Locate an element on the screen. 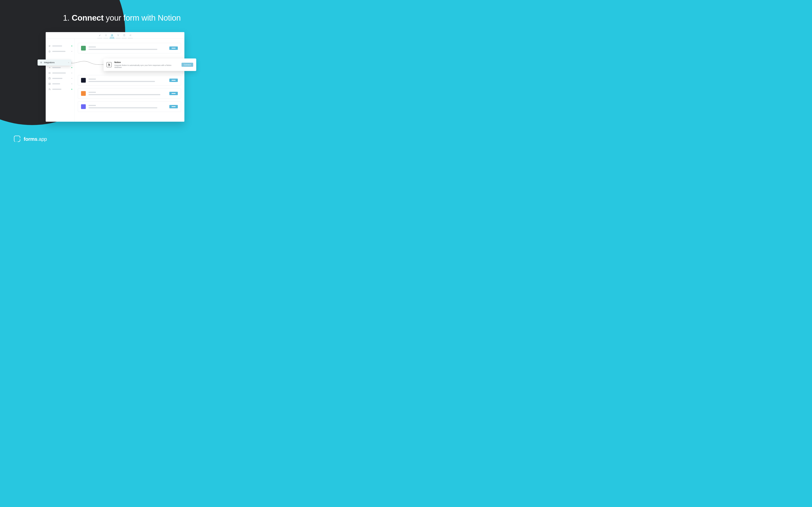  sidebar is located at coordinates (60, 80).